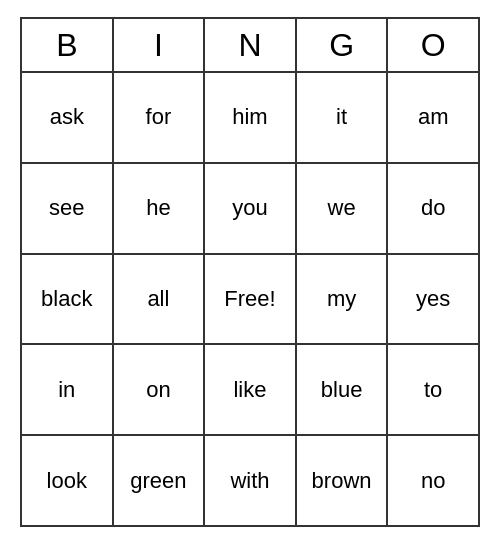  What do you see at coordinates (68, 480) in the screenshot?
I see `cell-5-1: look` at bounding box center [68, 480].